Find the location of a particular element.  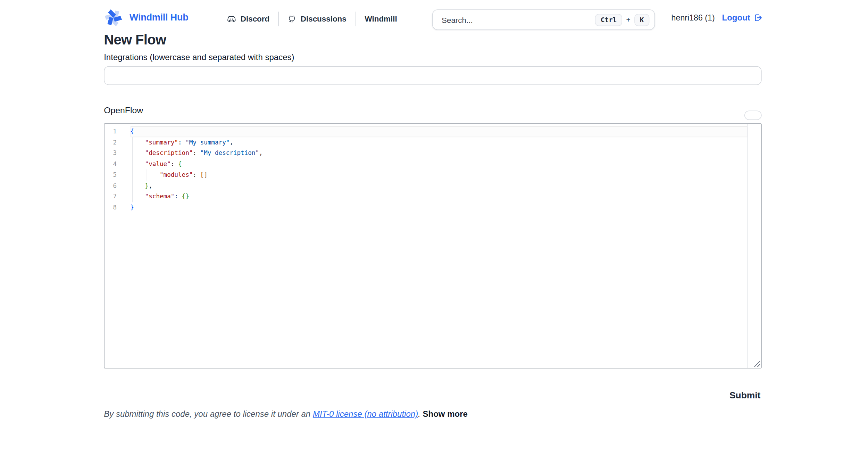

line-number: 4 is located at coordinates (110, 164).